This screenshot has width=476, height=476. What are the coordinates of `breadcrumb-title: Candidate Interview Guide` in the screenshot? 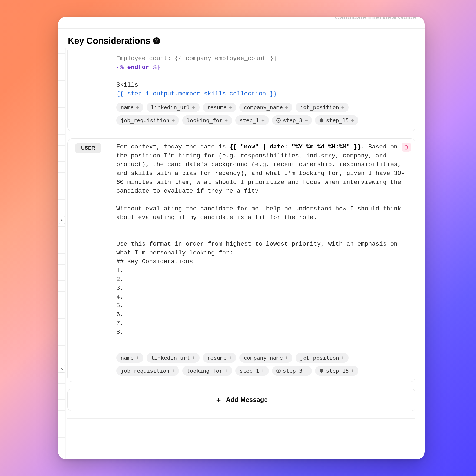 It's located at (376, 19).